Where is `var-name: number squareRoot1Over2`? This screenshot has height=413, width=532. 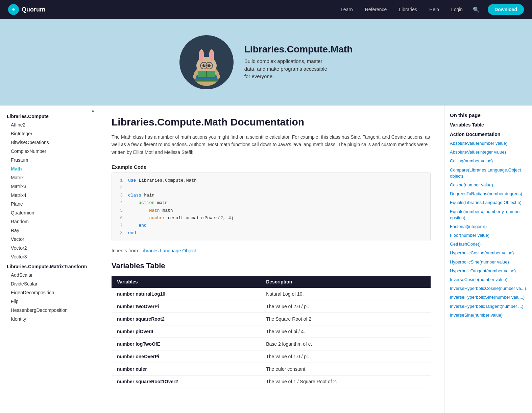
var-name: number squareRoot1Over2 is located at coordinates (186, 382).